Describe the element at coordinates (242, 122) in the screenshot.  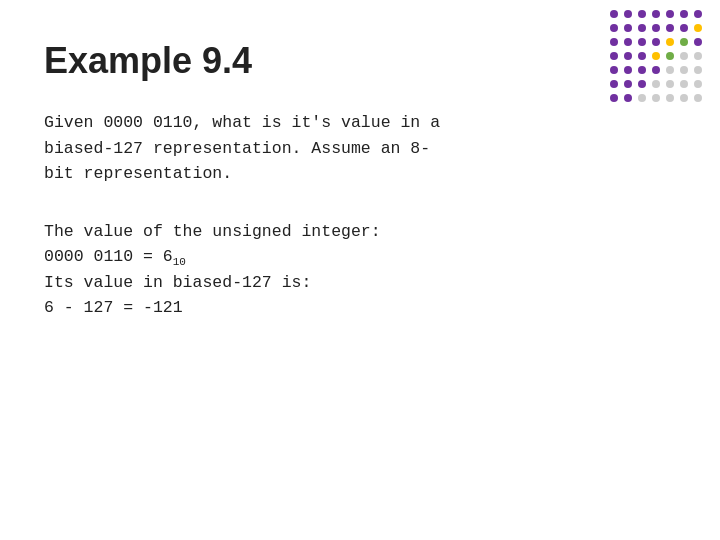
I see `problem-line1: Given 0000 0110, what is it's value in a` at that location.